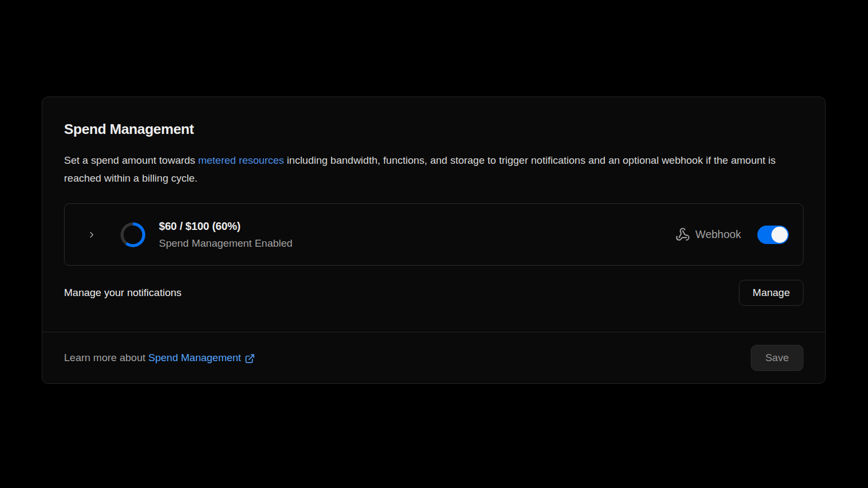  What do you see at coordinates (226, 243) in the screenshot?
I see `spend-status-text: Spend Management Enabled` at bounding box center [226, 243].